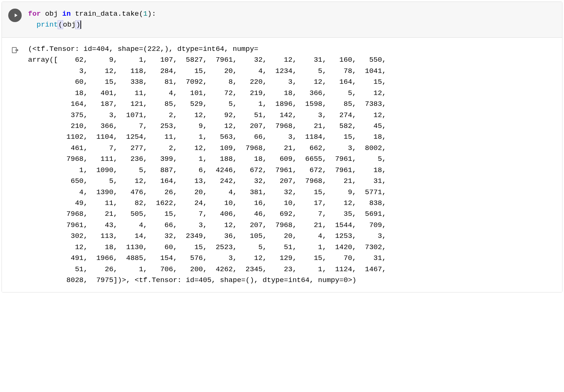 This screenshot has width=564, height=392. Describe the element at coordinates (16, 15) in the screenshot. I see `play-icon` at that location.